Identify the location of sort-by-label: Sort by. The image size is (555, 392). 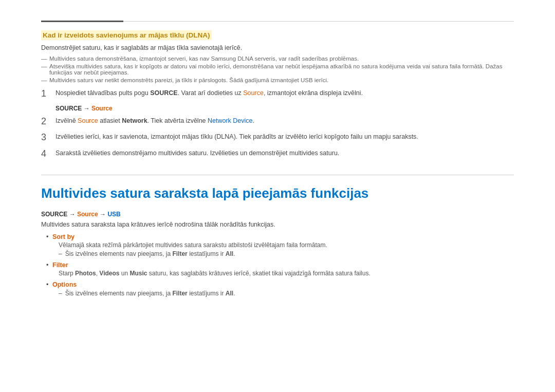
(64, 237).